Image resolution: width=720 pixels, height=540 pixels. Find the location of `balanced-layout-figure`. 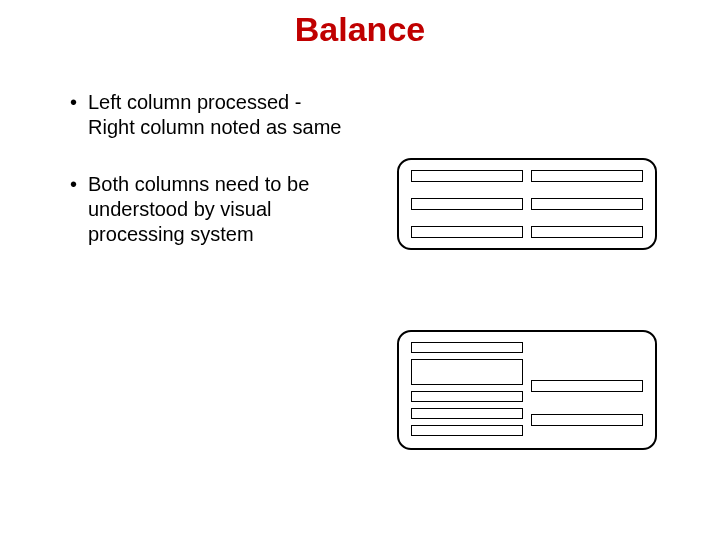

balanced-layout-figure is located at coordinates (527, 204).